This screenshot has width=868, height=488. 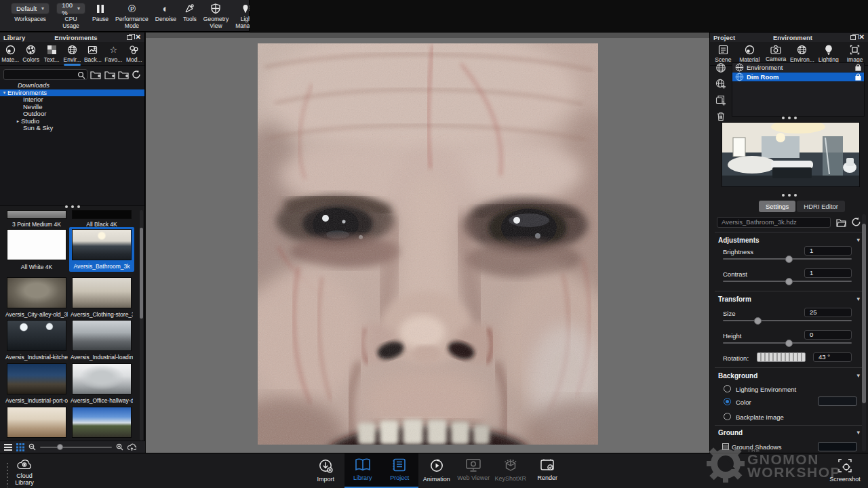 What do you see at coordinates (828, 335) in the screenshot?
I see `height-value: 0` at bounding box center [828, 335].